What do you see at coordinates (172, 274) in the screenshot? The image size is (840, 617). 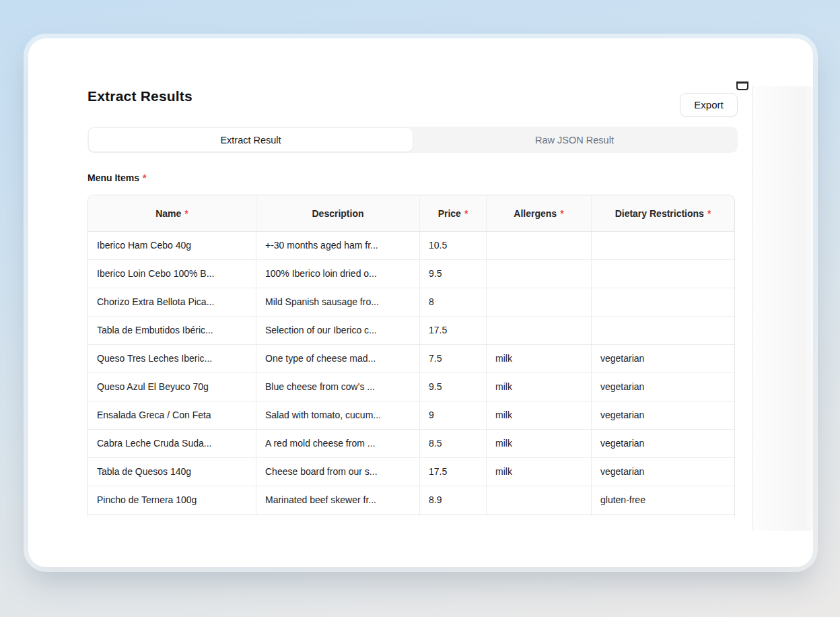 I see `table-cell: Iberico Loin Cebo 100% B...` at bounding box center [172, 274].